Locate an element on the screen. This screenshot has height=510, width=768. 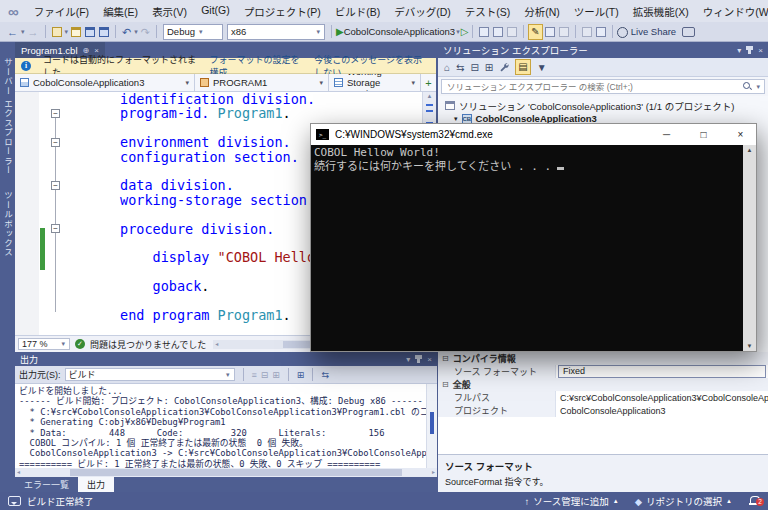
properties-icon is located at coordinates (504, 67).